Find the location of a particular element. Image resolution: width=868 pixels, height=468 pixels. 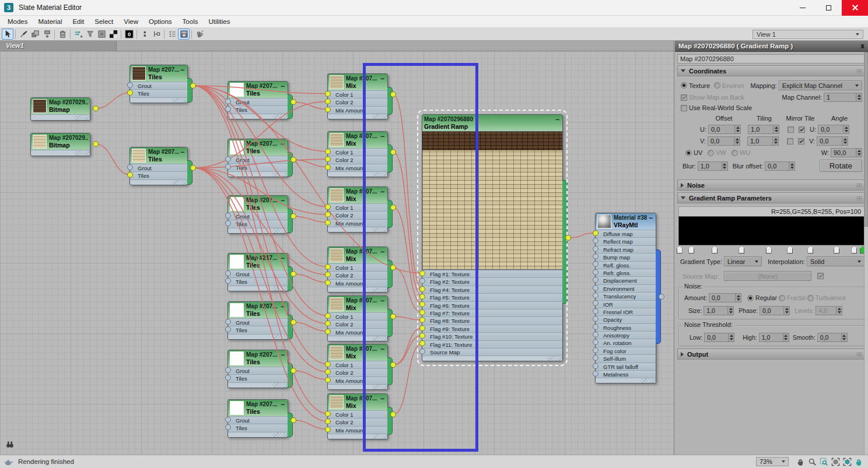

node-tc6: Map #207...Tiles−GroutTiles is located at coordinates (258, 369).